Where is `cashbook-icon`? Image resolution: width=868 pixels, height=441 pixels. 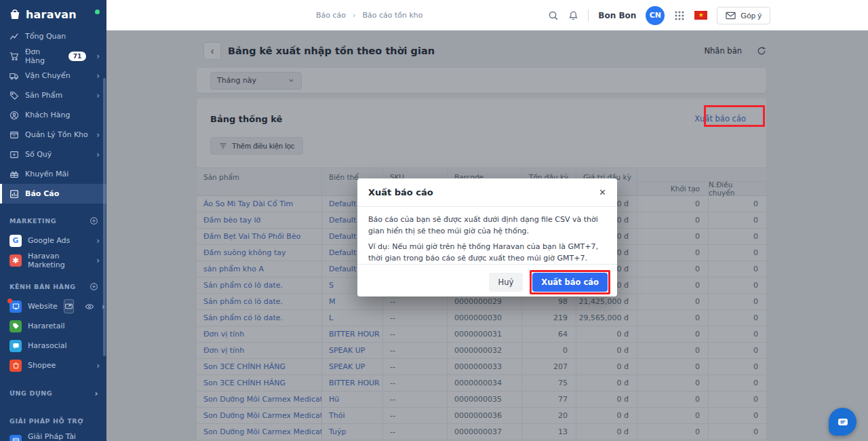 cashbook-icon is located at coordinates (14, 155).